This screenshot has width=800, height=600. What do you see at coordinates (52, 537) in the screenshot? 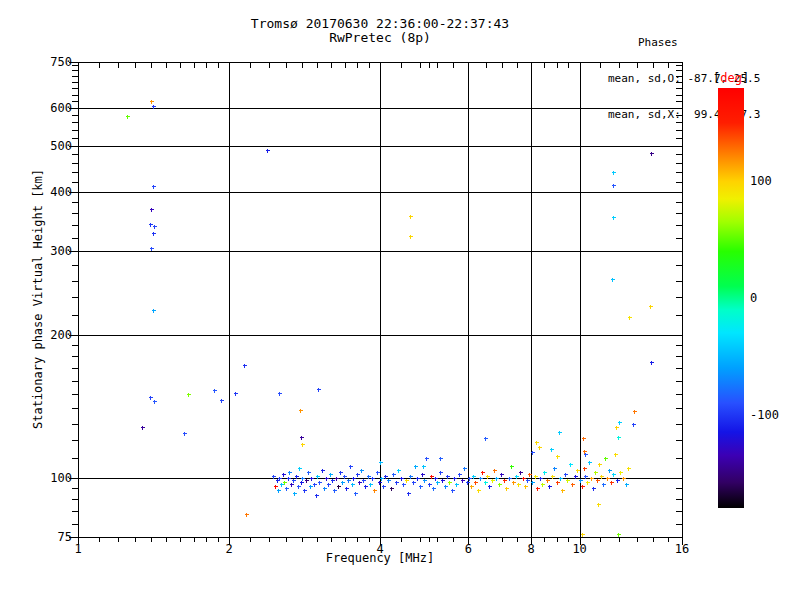
I see `y-tick-label: 75` at bounding box center [52, 537].